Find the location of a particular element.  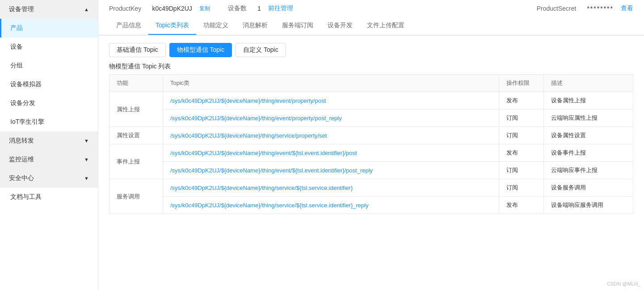

sidebar-item-group: 分组 is located at coordinates (49, 66).